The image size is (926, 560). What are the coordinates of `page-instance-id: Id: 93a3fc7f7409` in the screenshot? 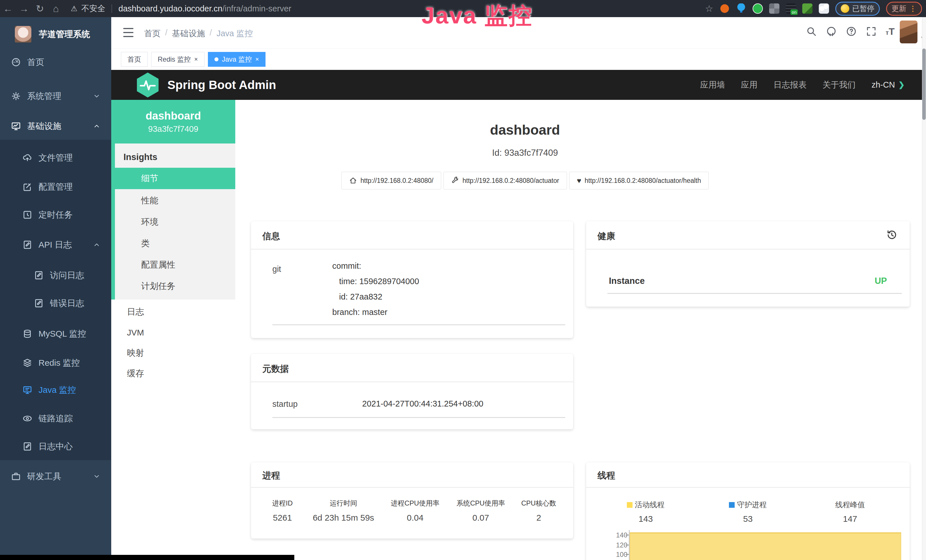 It's located at (525, 153).